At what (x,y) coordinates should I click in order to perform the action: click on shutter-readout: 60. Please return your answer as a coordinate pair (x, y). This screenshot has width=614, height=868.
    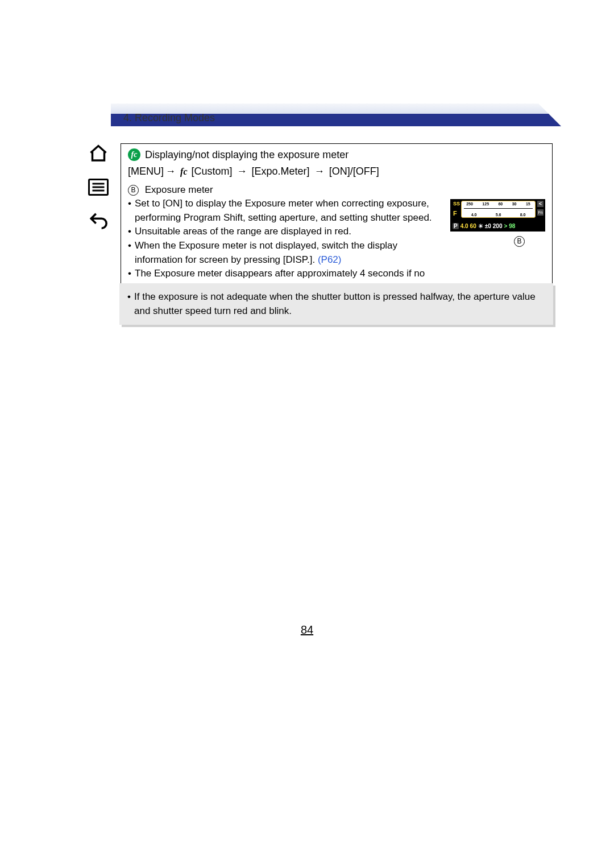
    Looking at the image, I should click on (473, 226).